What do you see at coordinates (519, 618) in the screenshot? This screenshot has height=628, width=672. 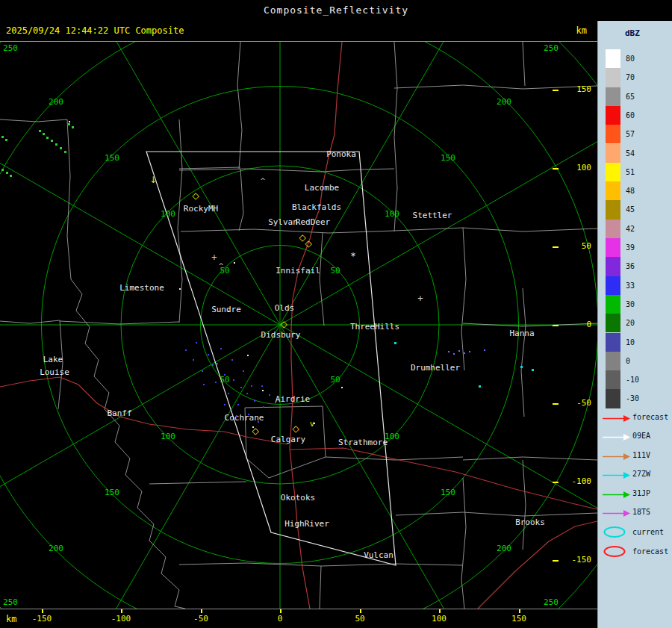 I see `bottom-axis-label: 150` at bounding box center [519, 618].